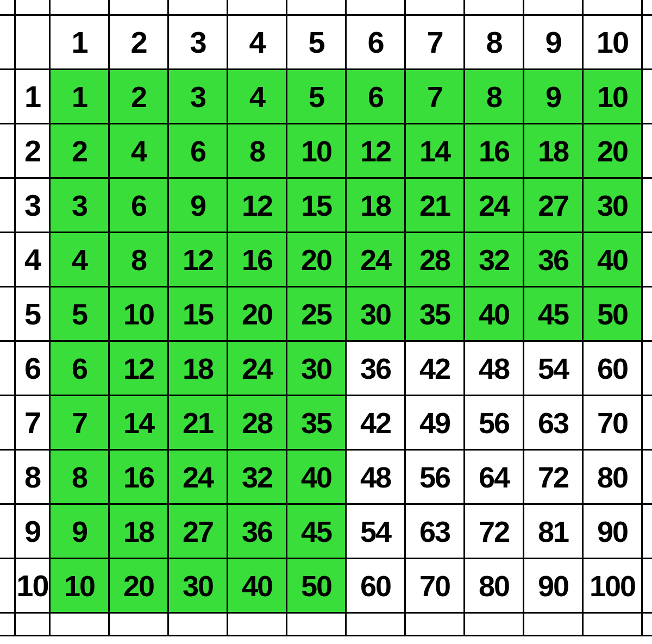 Image resolution: width=652 pixels, height=644 pixels. Describe the element at coordinates (33, 42) in the screenshot. I see `corner-header` at that location.